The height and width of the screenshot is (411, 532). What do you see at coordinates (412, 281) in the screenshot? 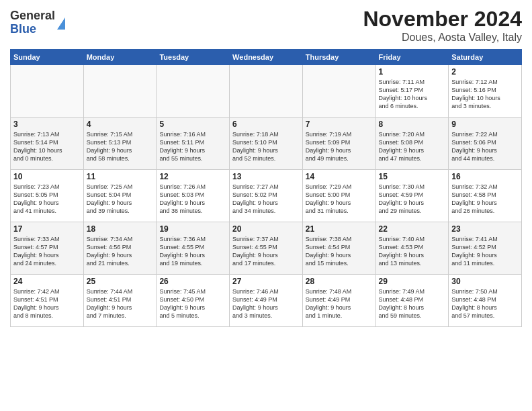
I see `day-number: 29` at bounding box center [412, 281].